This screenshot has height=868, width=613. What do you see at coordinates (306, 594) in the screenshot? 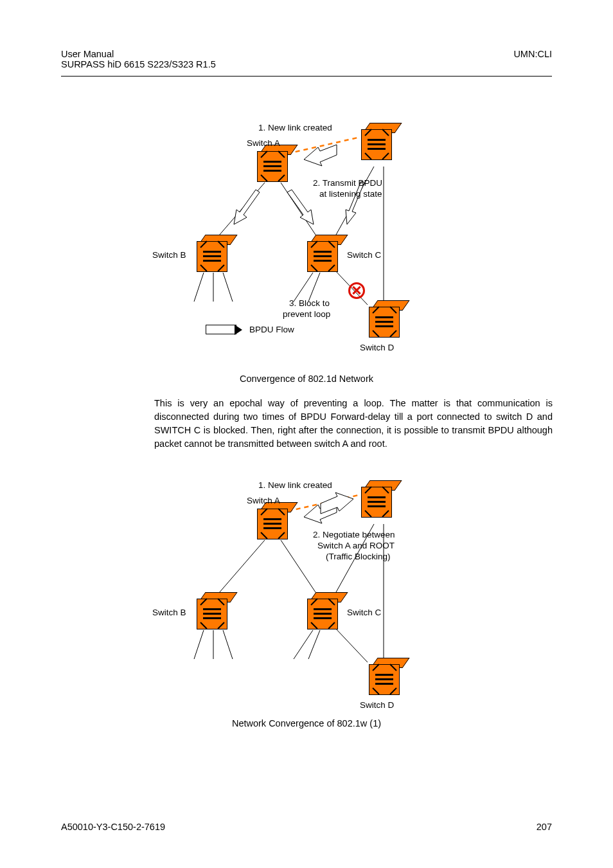
I see `diagram-convergence-1w: 1. New link created Switch A 2. Negotiat…` at bounding box center [306, 594].